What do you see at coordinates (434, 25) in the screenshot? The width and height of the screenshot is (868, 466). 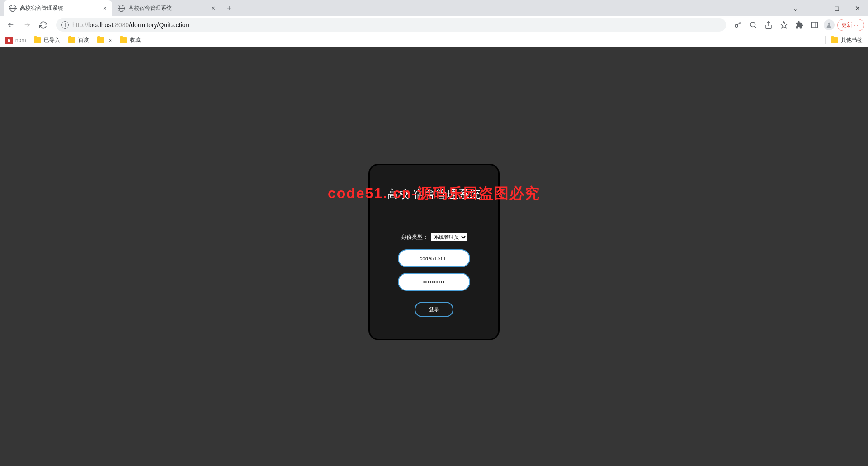 I see `browser-toolbar: i http://localhost:8080/dormitory/Quit.a…` at bounding box center [434, 25].